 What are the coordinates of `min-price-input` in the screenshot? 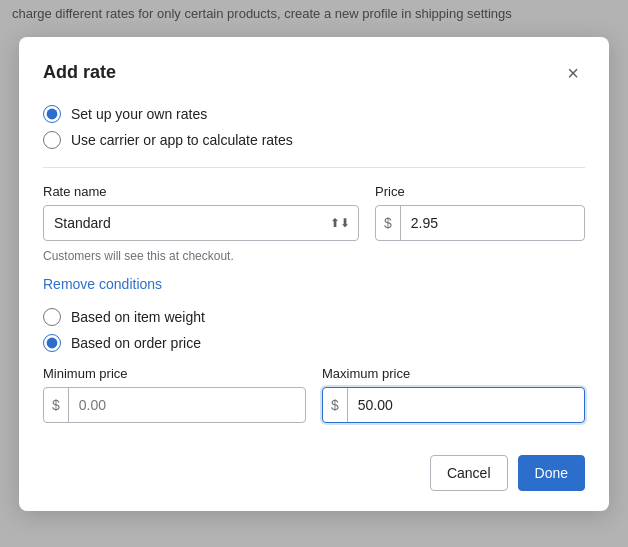 It's located at (187, 405).